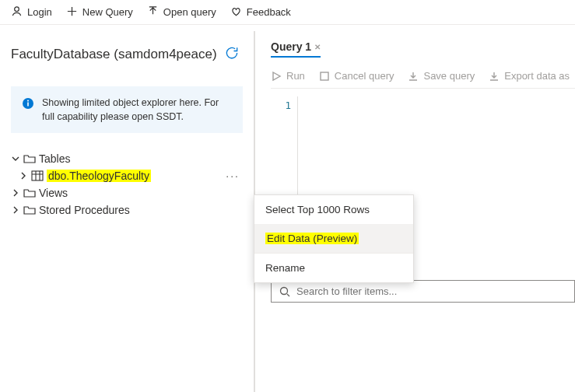 Image resolution: width=575 pixels, height=392 pixels. I want to click on table-context-menu: Select Top 1000 Rows Edit Data (Preview)…, so click(334, 239).